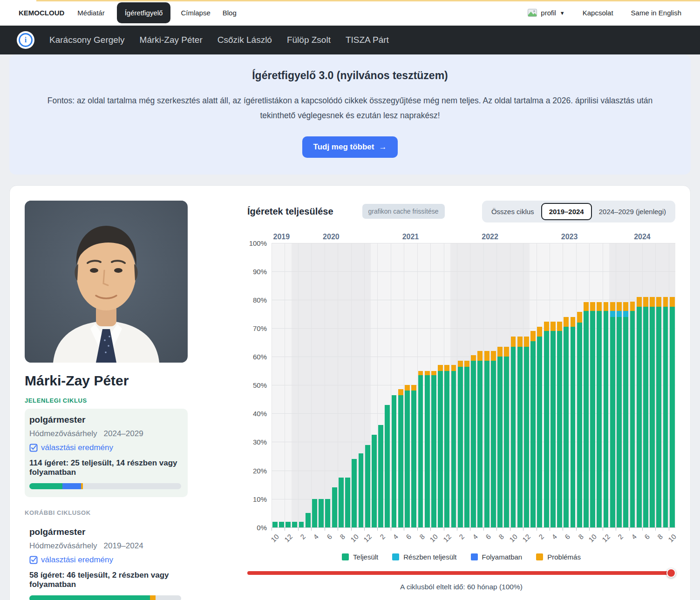 The width and height of the screenshot is (700, 600). I want to click on y-tick-label: 90%, so click(256, 272).